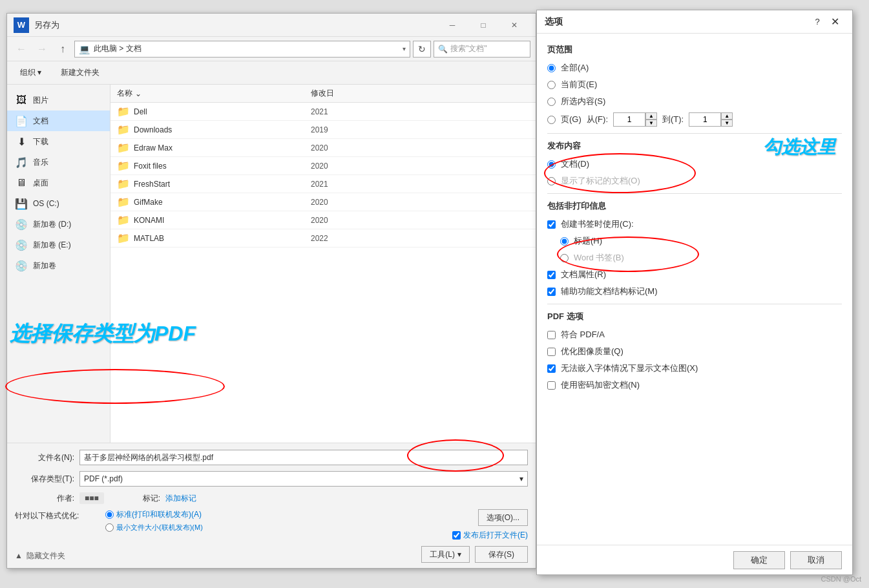 The height and width of the screenshot is (588, 869). I want to click on optimize-images-option: 优化图像质量(Q), so click(695, 352).